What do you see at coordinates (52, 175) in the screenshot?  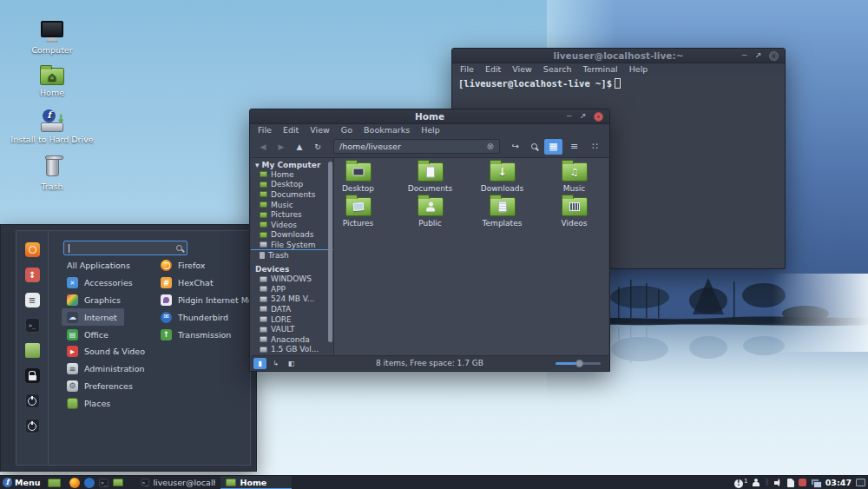 I see `desktop-icon-trash: Trash` at bounding box center [52, 175].